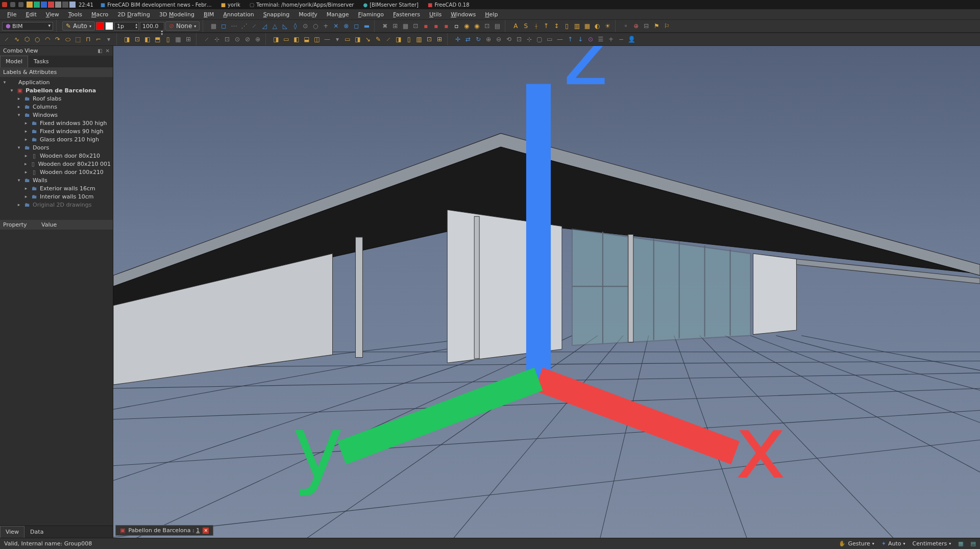 The image size is (980, 549). I want to click on menu-modify: Modify, so click(308, 14).